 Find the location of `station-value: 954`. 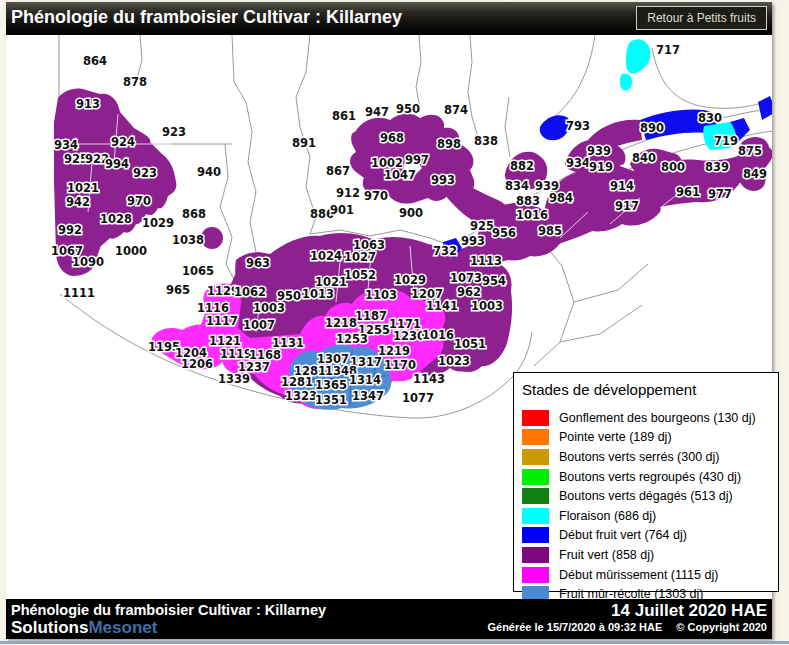

station-value: 954 is located at coordinates (494, 281).